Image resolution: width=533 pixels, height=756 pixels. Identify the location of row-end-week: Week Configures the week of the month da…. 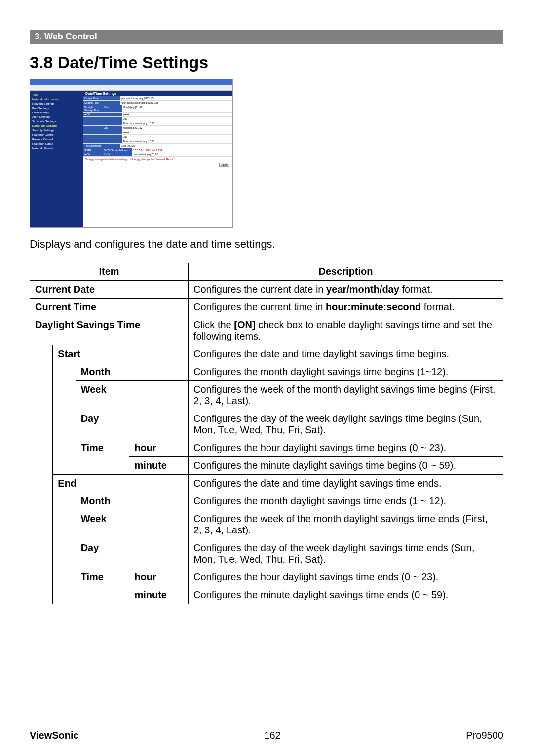
(266, 525).